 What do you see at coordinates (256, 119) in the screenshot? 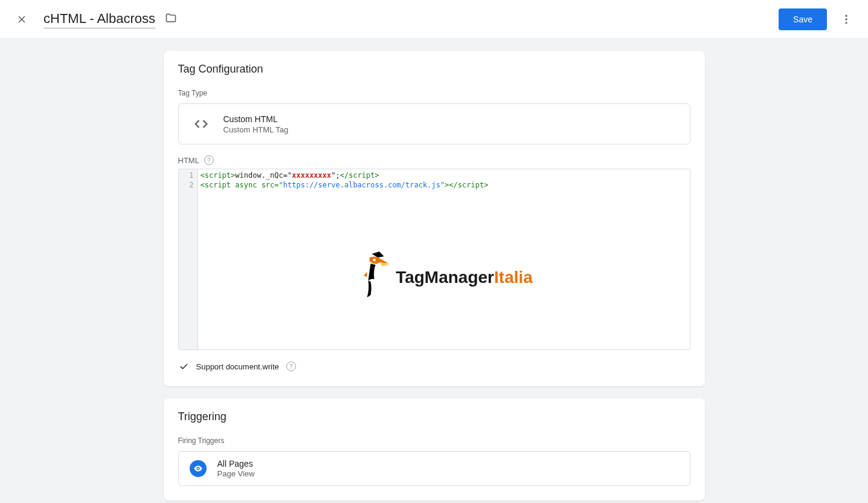
I see `tag-type-name: Custom HTML` at bounding box center [256, 119].